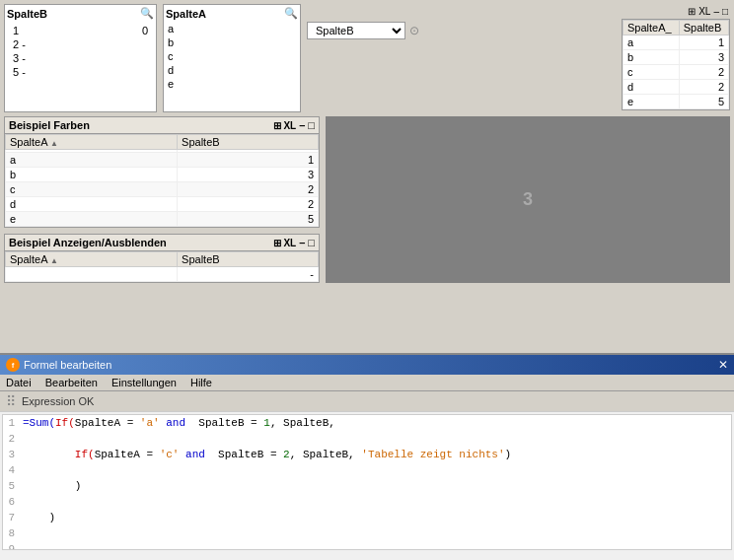  Describe the element at coordinates (28, 14) in the screenshot. I see `spalteb-label: SpalteB` at that location.